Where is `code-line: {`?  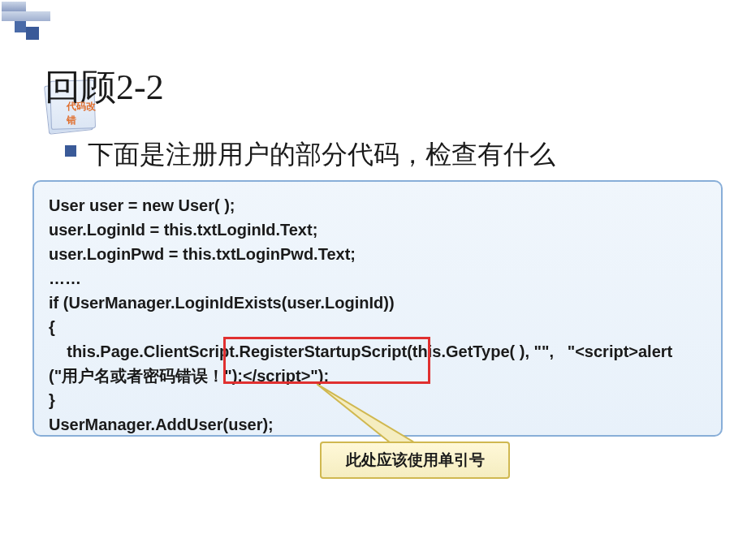 code-line: { is located at coordinates (52, 327).